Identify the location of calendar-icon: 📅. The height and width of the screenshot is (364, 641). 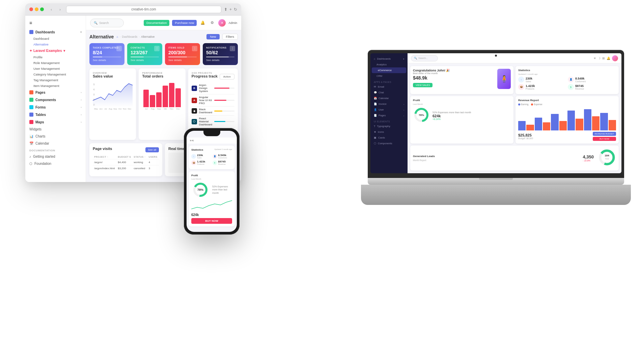
(31, 144).